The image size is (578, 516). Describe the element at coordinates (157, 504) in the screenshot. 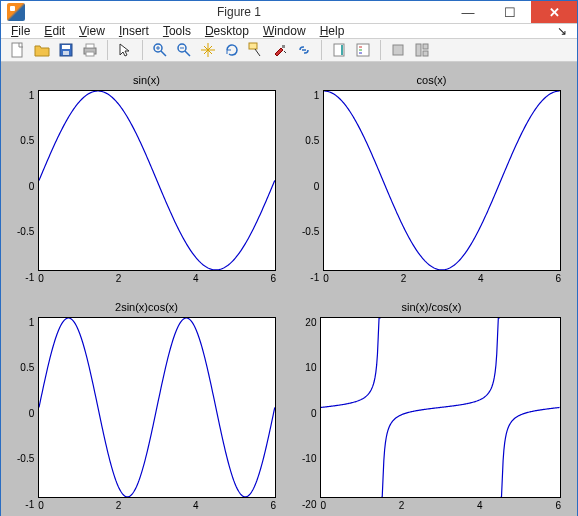

I see `subplot-3-xticks: 0 2 4 6` at that location.